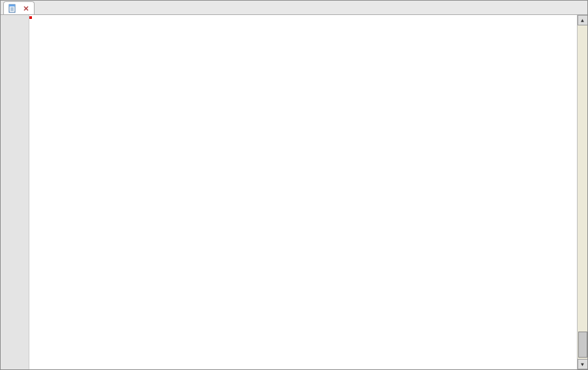 The height and width of the screenshot is (370, 588). I want to click on document-icon, so click(12, 8).